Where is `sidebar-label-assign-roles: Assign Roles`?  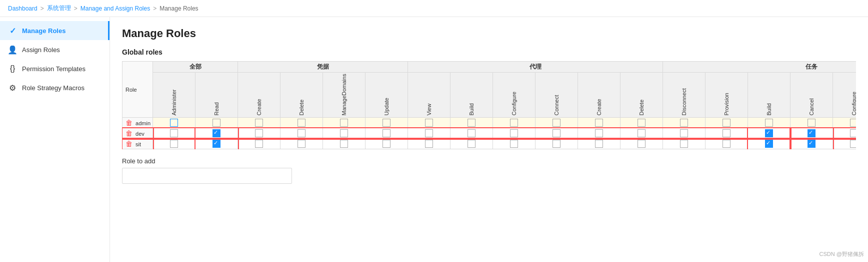
sidebar-label-assign-roles: Assign Roles is located at coordinates (41, 50).